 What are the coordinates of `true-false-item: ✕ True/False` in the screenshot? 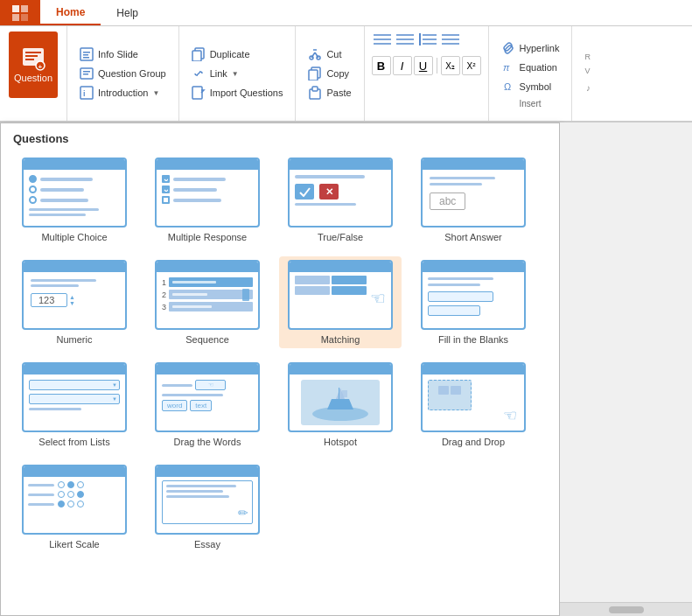 It's located at (340, 200).